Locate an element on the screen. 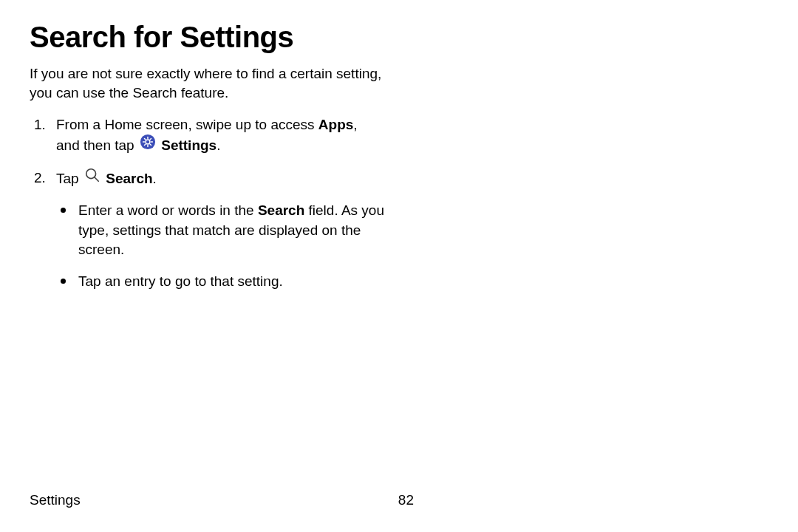 The image size is (798, 532). intro-paragraph: If you are not sure exactly where to fin… is located at coordinates (207, 83).